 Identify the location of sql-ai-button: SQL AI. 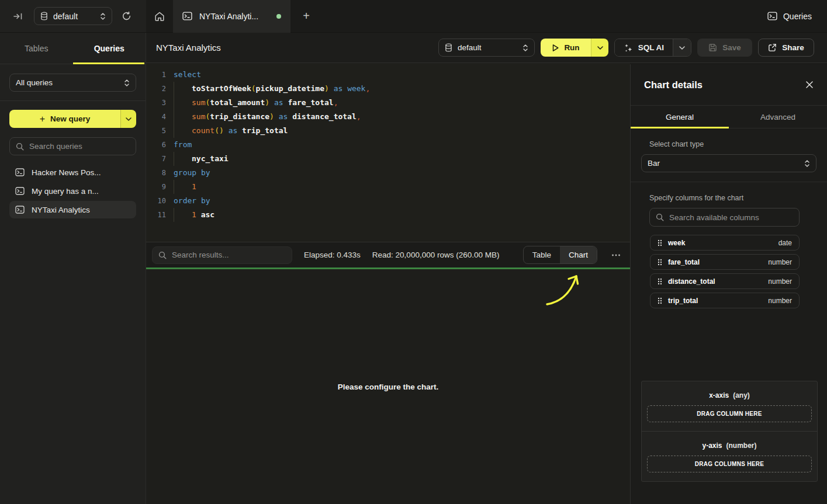
(653, 48).